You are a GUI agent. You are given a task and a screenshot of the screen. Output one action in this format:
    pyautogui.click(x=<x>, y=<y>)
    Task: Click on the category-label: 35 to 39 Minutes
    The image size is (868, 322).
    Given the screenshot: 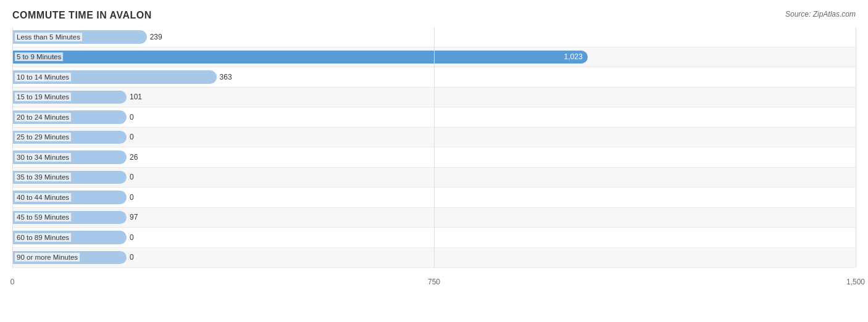 What is the action you would take?
    pyautogui.click(x=43, y=177)
    